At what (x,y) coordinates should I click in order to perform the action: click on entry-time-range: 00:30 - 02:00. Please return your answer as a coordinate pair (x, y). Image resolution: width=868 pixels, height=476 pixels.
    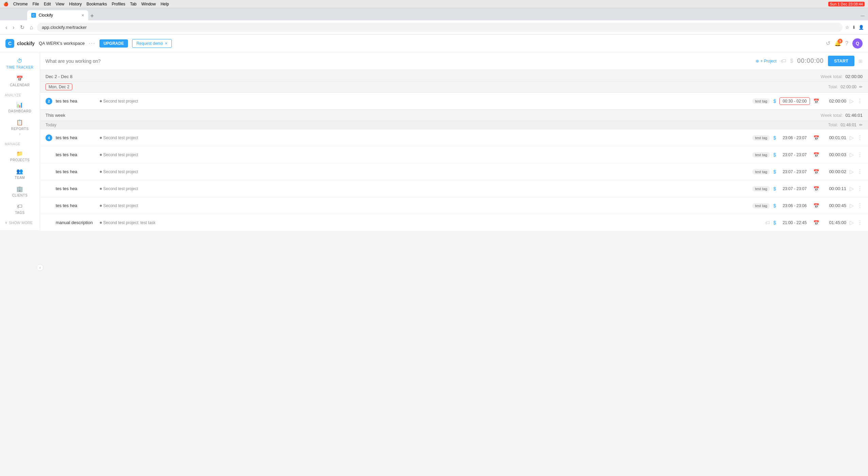
    Looking at the image, I should click on (795, 101).